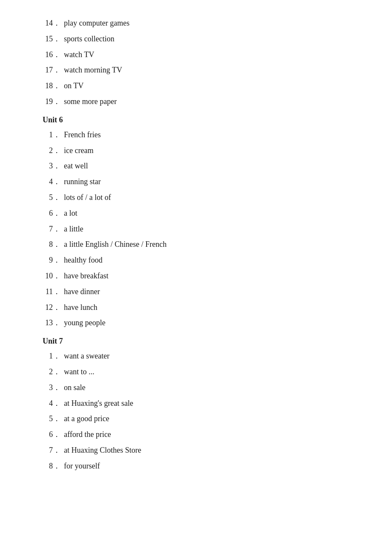  What do you see at coordinates (196, 260) in the screenshot?
I see `list-item: 9．healthy food` at bounding box center [196, 260].